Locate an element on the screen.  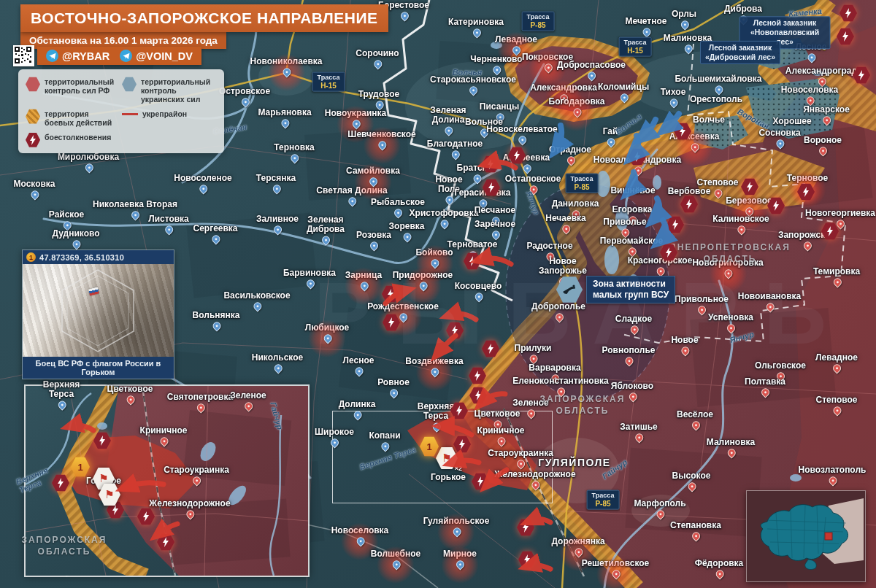
title-banner: ВОСТОЧНО-ЗАПОРОЖСКОЕ НАПРАВЛЕНИЕ Обстано… is located at coordinates (204, 26).